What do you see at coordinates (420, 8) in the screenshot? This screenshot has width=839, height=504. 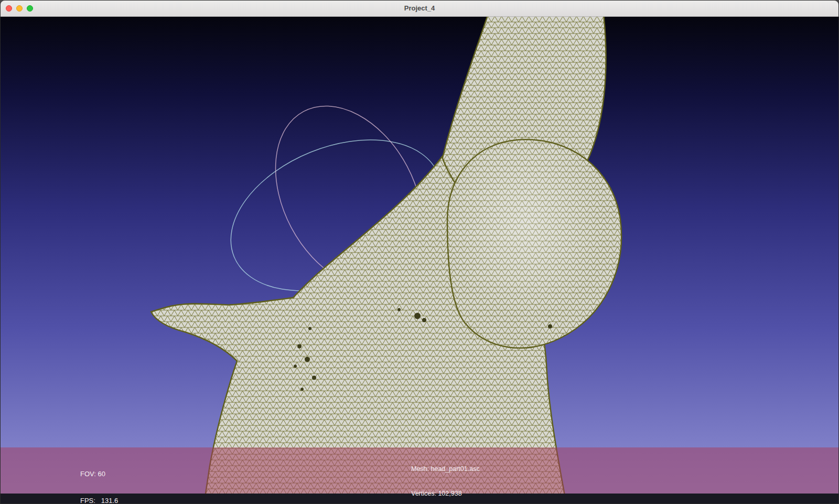 I see `window-titlebar: Project_4` at bounding box center [420, 8].